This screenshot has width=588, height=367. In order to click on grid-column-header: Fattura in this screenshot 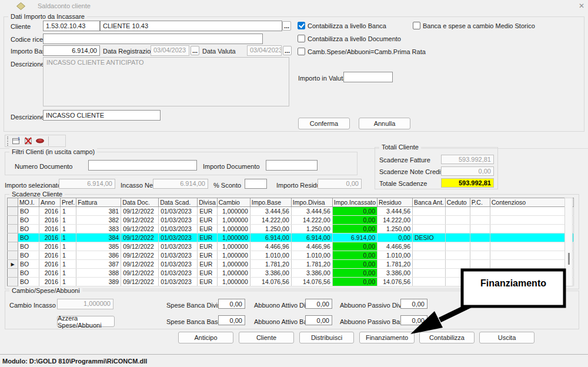, I will do `click(99, 202)`.